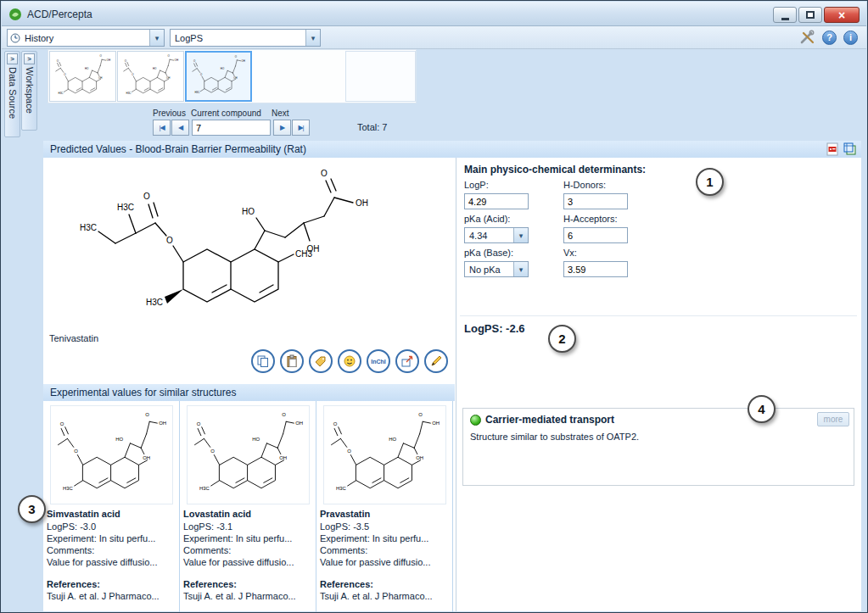 The height and width of the screenshot is (613, 868). I want to click on feedback-button, so click(350, 361).